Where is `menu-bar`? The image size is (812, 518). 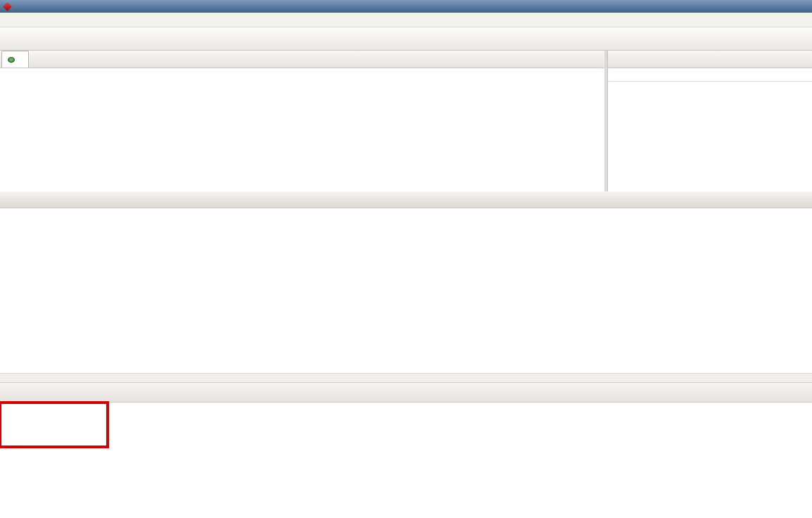 menu-bar is located at coordinates (406, 20).